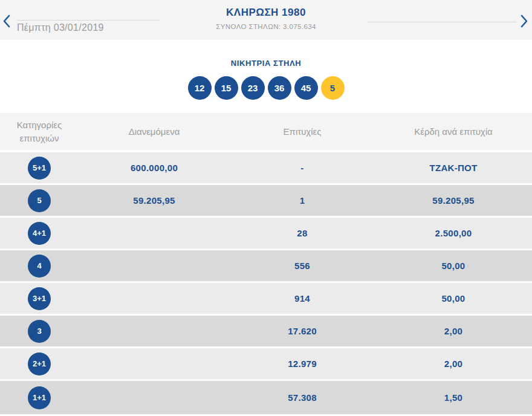 The height and width of the screenshot is (416, 532). I want to click on column-header-categories: Κατηγορίες επιτυχιών, so click(39, 132).